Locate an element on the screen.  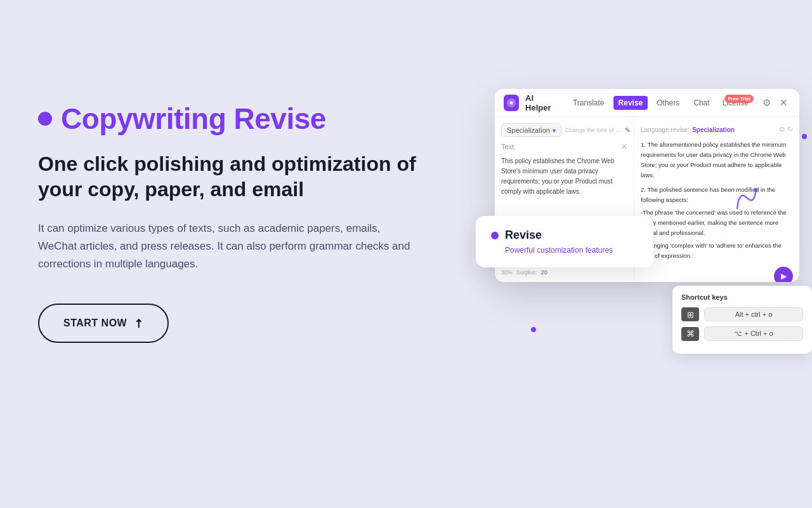
revised-text-3: -The phrase 'the concerned' was used to … is located at coordinates (717, 223).